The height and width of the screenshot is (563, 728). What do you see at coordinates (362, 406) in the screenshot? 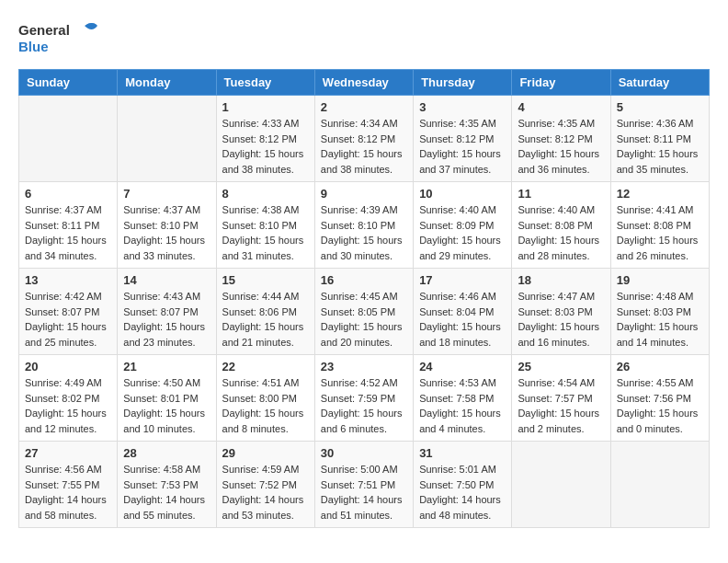
I see `day-sunrise: Sunrise: 4:52 AMSunset: 7:59 PMDaylight:…` at bounding box center [362, 406].